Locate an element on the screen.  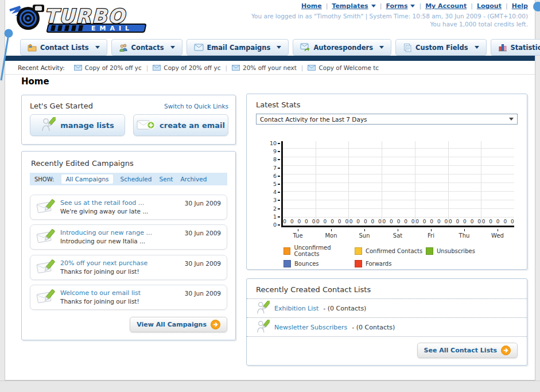
campaign-card: 20% off your next purchase Thanks for jo… is located at coordinates (129, 267).